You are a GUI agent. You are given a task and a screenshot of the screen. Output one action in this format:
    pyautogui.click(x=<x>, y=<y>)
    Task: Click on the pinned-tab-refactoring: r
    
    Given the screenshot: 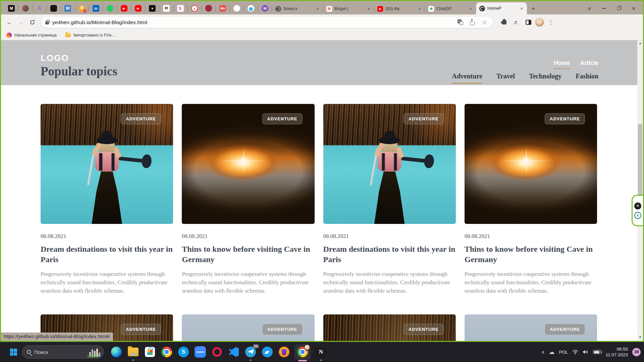 What is the action you would take?
    pyautogui.click(x=195, y=8)
    